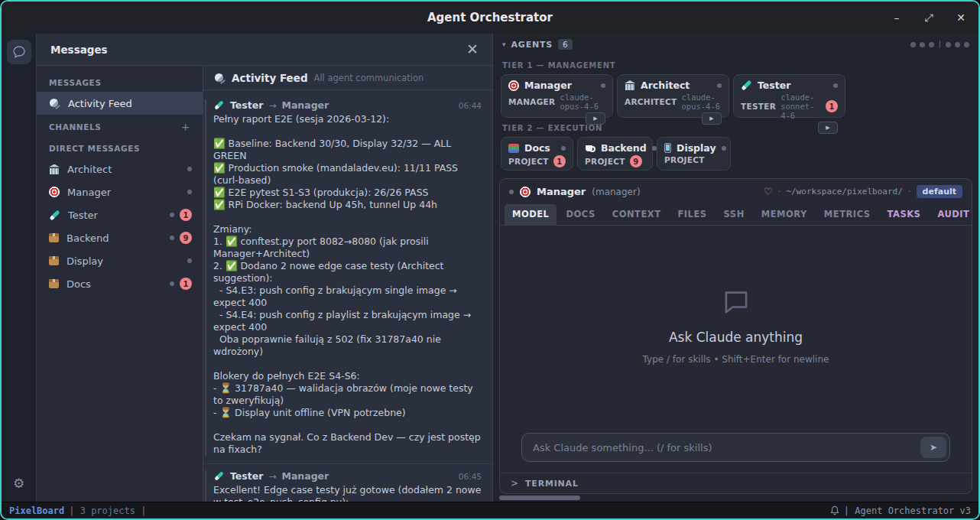 Image resolution: width=980 pixels, height=520 pixels. Describe the element at coordinates (490, 18) in the screenshot. I see `window-title: Agent Orchestrator` at that location.